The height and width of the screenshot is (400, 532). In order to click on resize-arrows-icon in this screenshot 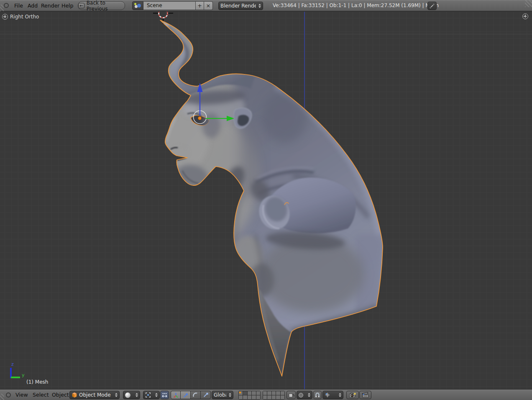, I will do `click(432, 6)`.